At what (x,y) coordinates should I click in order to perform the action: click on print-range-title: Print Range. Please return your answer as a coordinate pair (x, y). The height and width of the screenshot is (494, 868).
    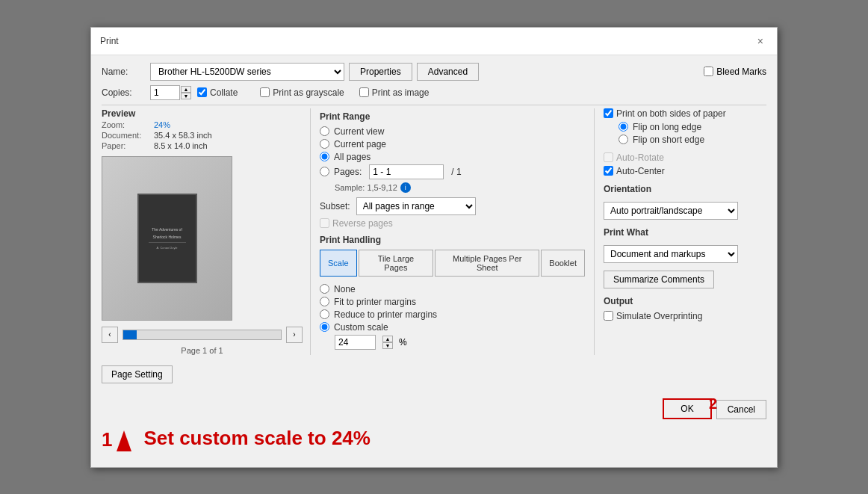
    Looking at the image, I should click on (453, 117).